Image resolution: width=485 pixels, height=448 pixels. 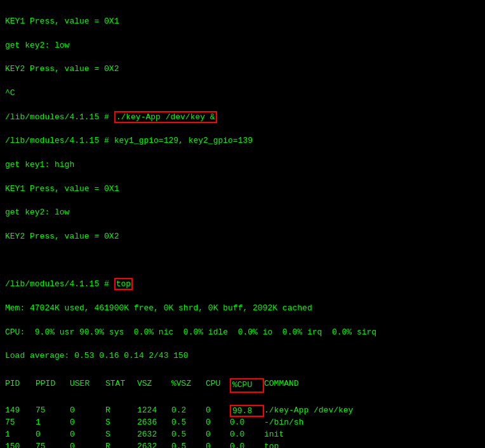 I want to click on line-key1-high: get key1: high, so click(x=39, y=165).